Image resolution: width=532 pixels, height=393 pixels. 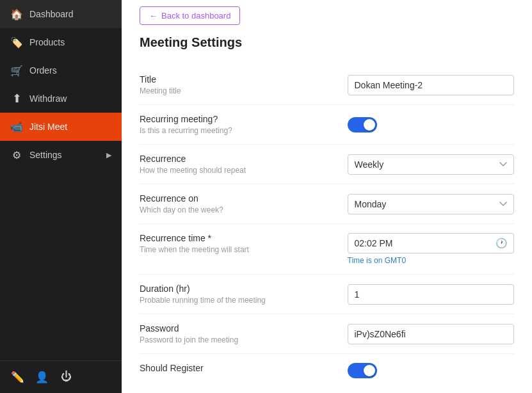 I want to click on duration-label: Duration (hr), so click(x=233, y=289).